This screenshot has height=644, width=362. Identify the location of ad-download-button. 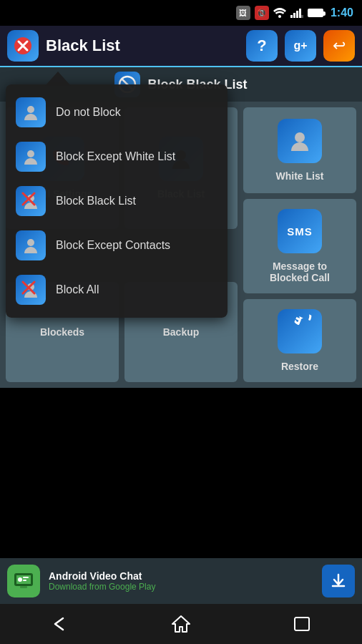
(338, 581).